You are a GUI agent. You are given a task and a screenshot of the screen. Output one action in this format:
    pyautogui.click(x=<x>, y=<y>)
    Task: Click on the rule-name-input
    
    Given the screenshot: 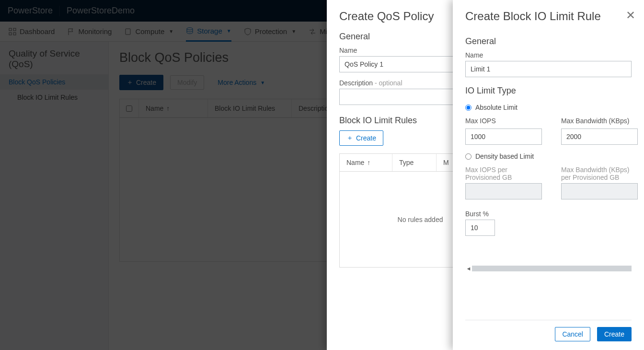 What is the action you would take?
    pyautogui.click(x=548, y=69)
    